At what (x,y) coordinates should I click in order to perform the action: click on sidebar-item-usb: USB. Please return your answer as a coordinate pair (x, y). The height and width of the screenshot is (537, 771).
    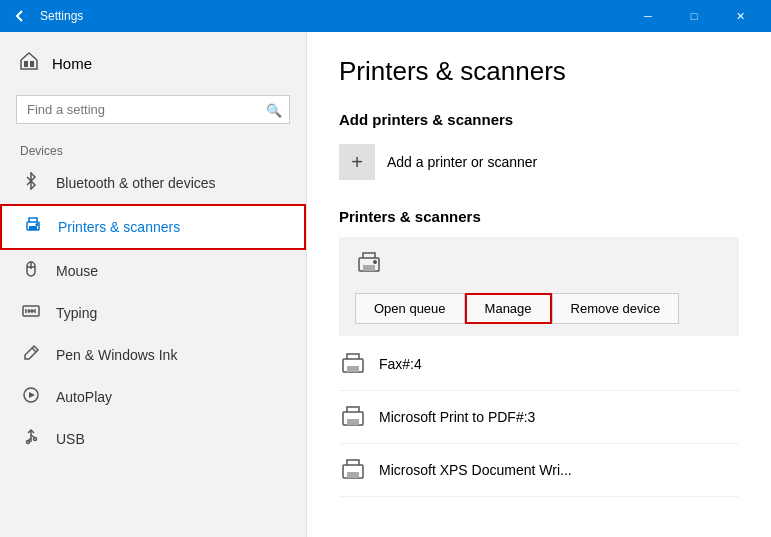
    Looking at the image, I should click on (153, 439).